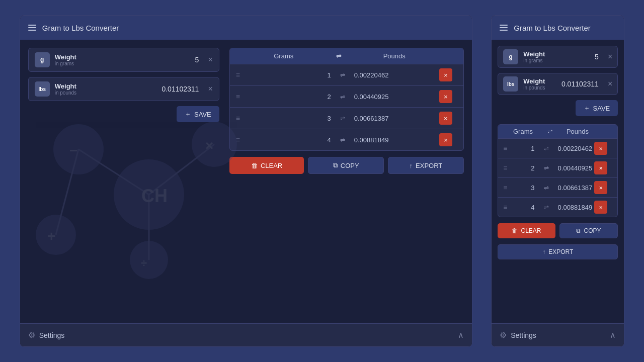 The image size is (644, 362). Describe the element at coordinates (504, 28) in the screenshot. I see `side-hamburger-icon` at that location.